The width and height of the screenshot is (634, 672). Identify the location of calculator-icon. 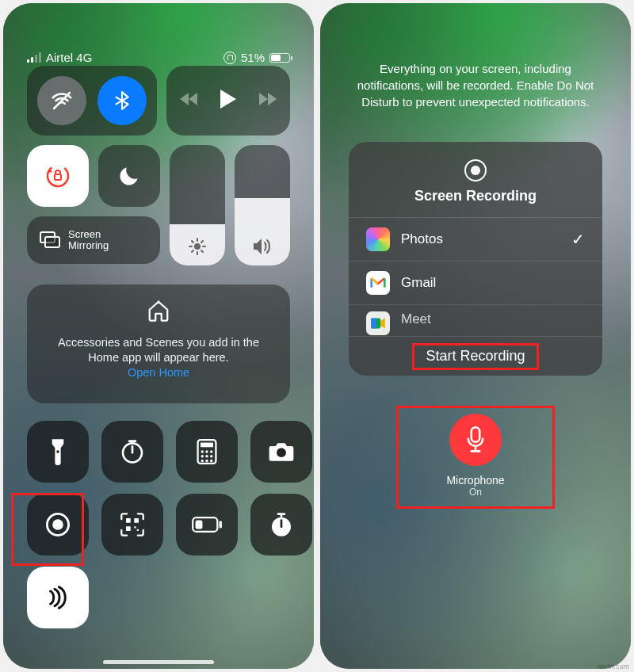
(207, 452).